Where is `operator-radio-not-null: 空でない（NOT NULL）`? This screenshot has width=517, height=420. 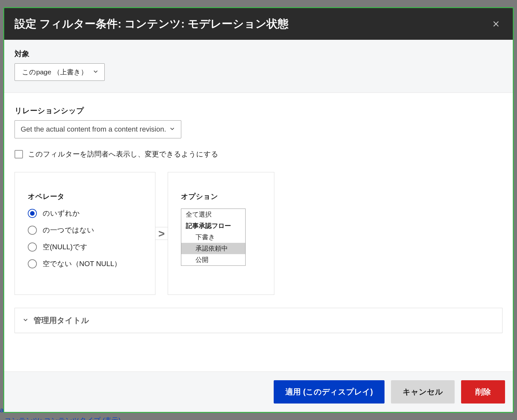 operator-radio-not-null: 空でない（NOT NULL） is located at coordinates (85, 264).